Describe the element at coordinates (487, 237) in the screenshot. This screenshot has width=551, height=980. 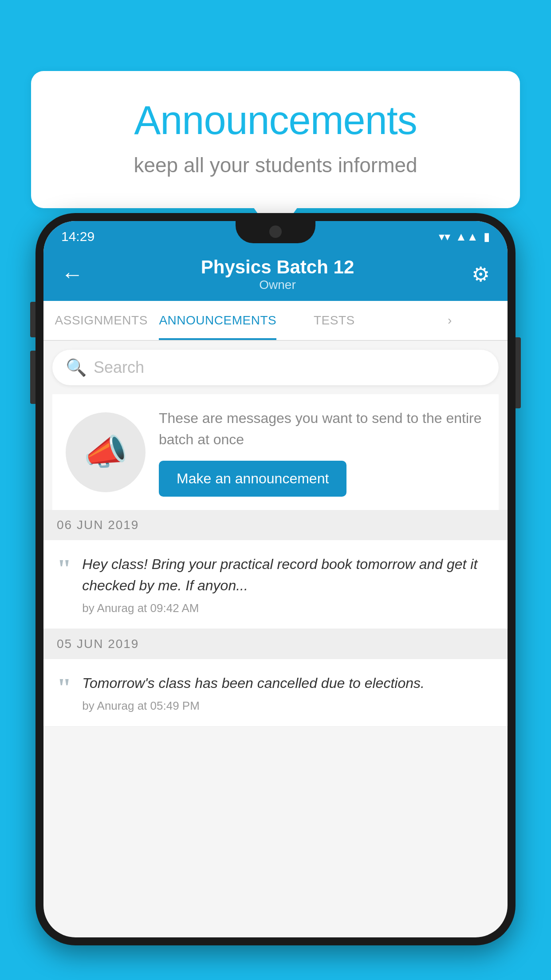
I see `battery-icon: ▮` at that location.